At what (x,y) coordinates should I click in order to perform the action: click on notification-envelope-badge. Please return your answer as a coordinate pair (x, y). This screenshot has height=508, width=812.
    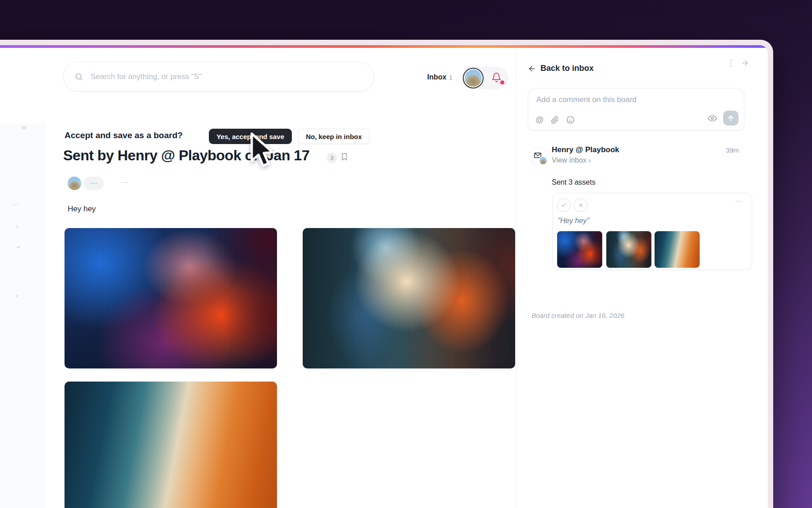
    Looking at the image, I should click on (538, 155).